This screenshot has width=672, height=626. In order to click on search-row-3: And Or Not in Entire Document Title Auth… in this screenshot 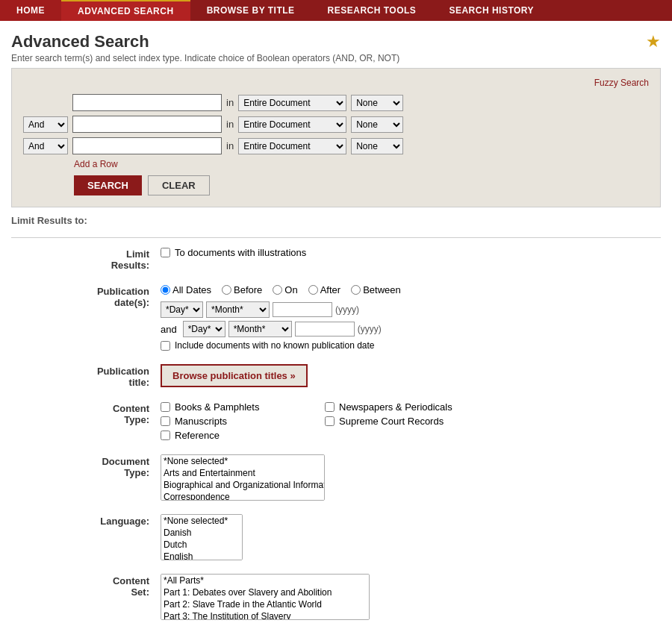, I will do `click(336, 146)`.